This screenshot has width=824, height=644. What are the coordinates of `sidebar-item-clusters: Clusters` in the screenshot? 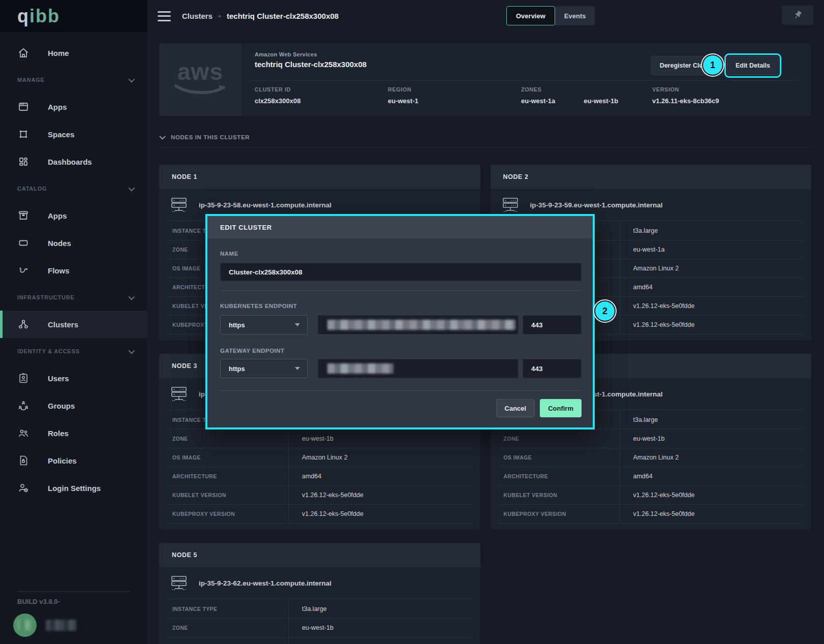 It's located at (74, 324).